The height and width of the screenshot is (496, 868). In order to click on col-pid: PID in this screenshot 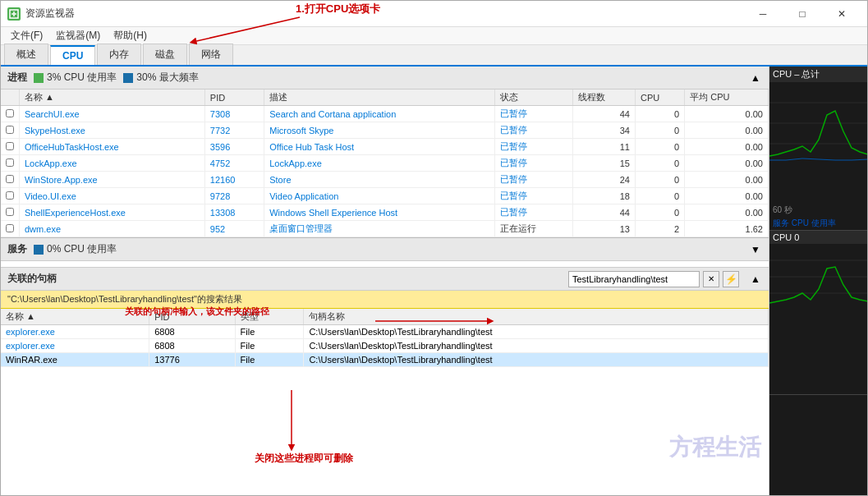, I will do `click(234, 98)`.